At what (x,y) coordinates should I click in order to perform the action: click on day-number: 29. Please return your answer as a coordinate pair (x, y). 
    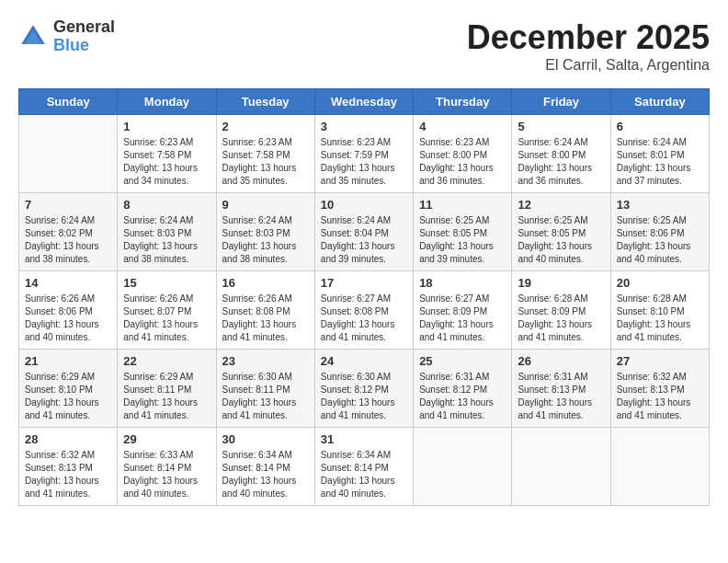
    Looking at the image, I should click on (166, 440).